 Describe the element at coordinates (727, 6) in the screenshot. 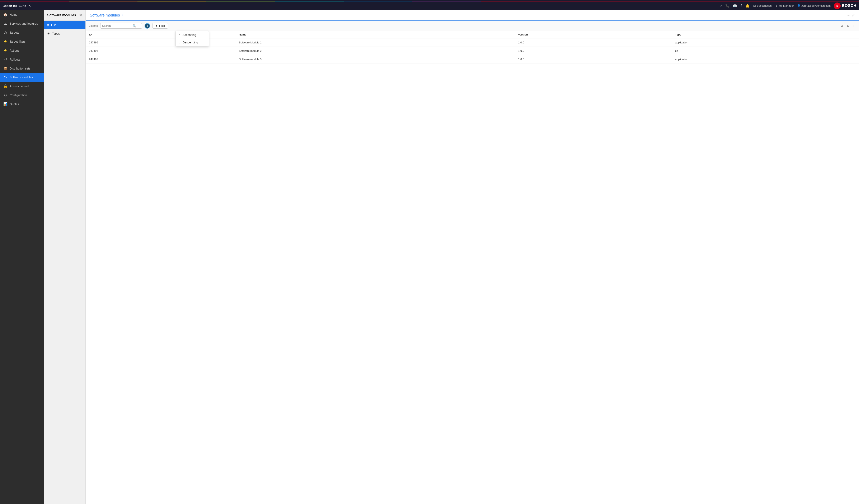

I see `phone-icon: 📞` at that location.